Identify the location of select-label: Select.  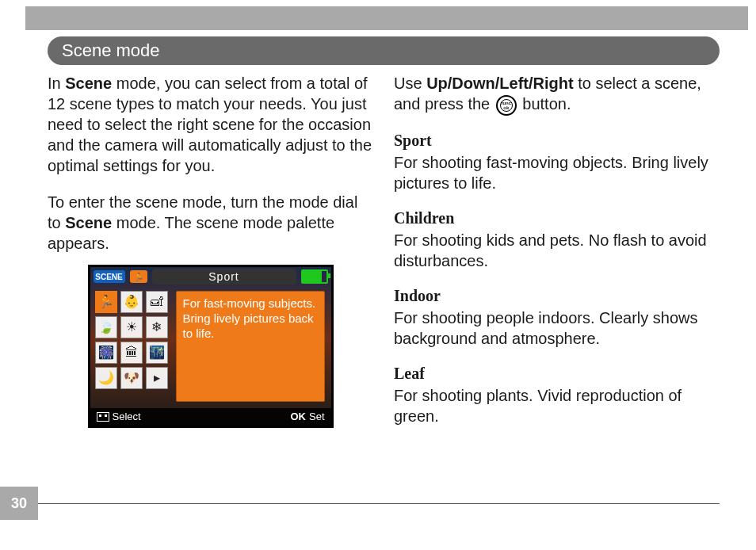
(127, 417).